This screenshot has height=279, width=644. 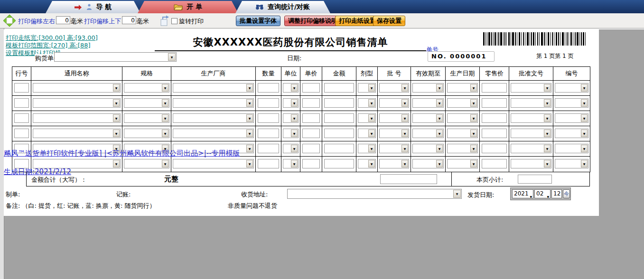 What do you see at coordinates (188, 7) in the screenshot?
I see `tab-billing: 开 单` at bounding box center [188, 7].